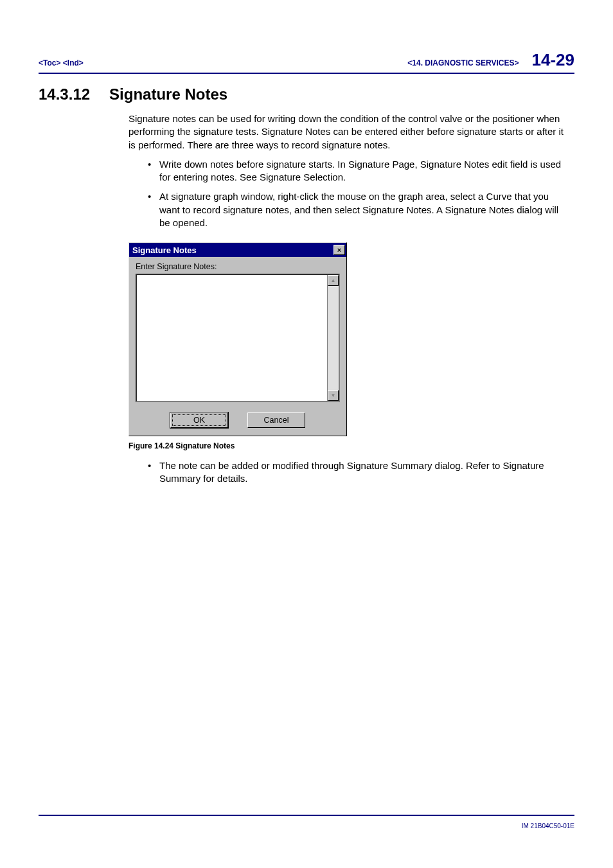  I want to click on bullet-list-bottom: The note can be added or modified throug…, so click(358, 473).